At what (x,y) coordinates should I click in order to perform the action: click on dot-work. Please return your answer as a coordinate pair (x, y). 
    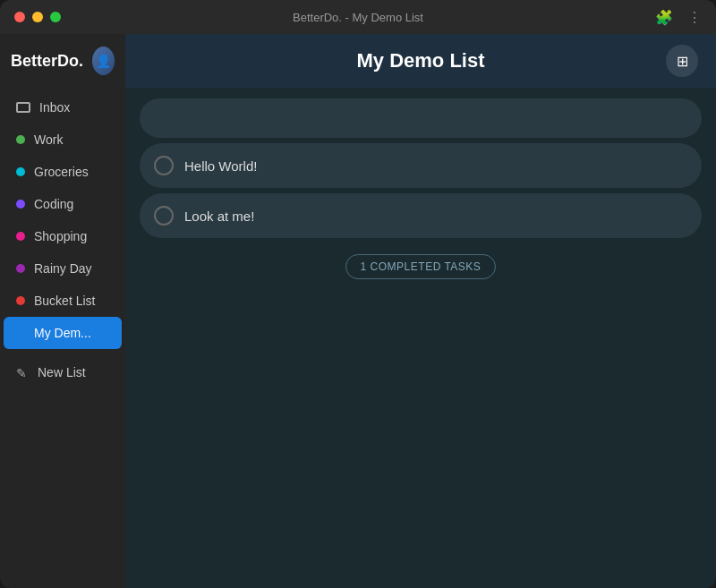
    Looking at the image, I should click on (21, 140).